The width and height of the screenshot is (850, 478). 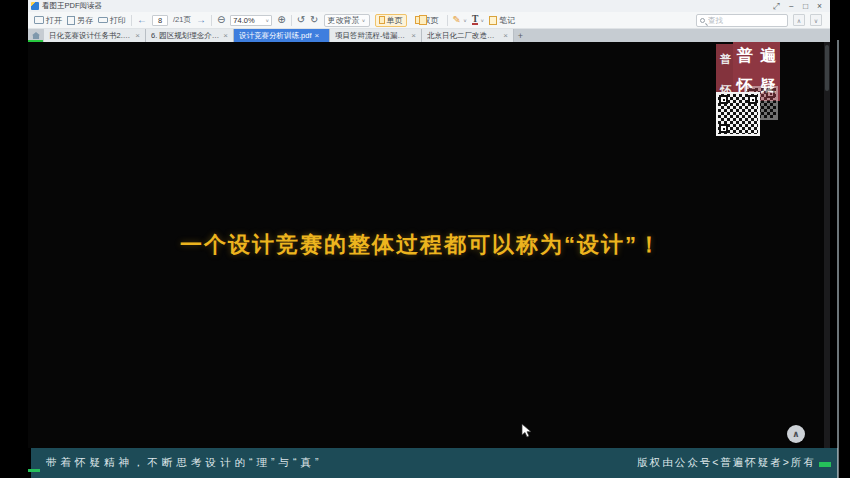 I want to click on note-button: 笔记, so click(x=502, y=20).